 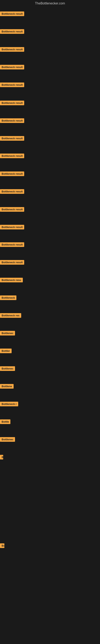 What do you see at coordinates (8, 298) in the screenshot?
I see `bottleneck-item: Bottleneck` at bounding box center [8, 298].